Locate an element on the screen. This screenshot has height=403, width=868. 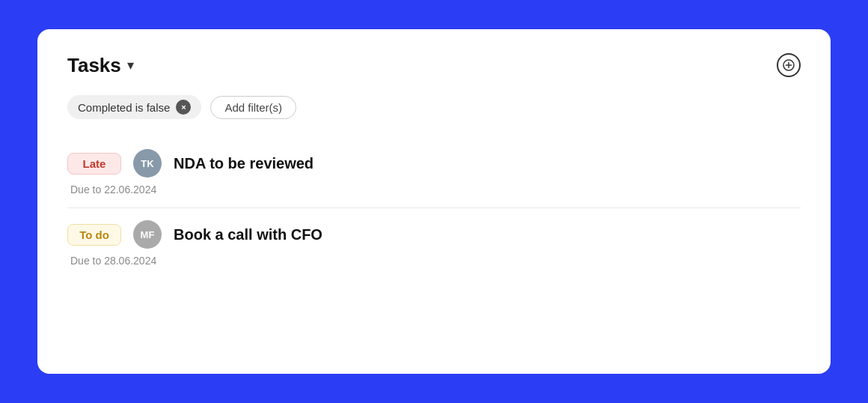
completed-filter-tag: Completed is false × is located at coordinates (135, 107).